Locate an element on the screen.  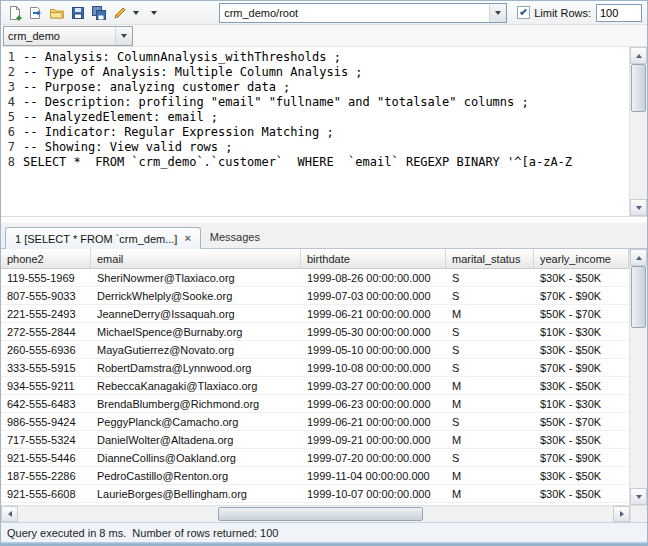
schema-combo-arrow-icon is located at coordinates (124, 36).